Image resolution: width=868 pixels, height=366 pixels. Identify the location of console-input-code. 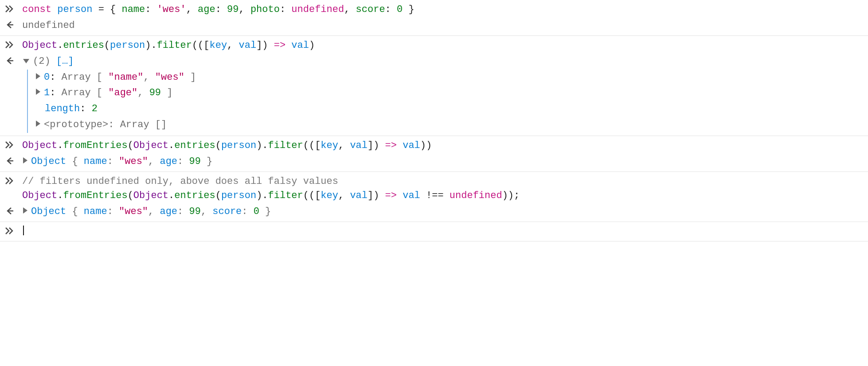
(443, 232).